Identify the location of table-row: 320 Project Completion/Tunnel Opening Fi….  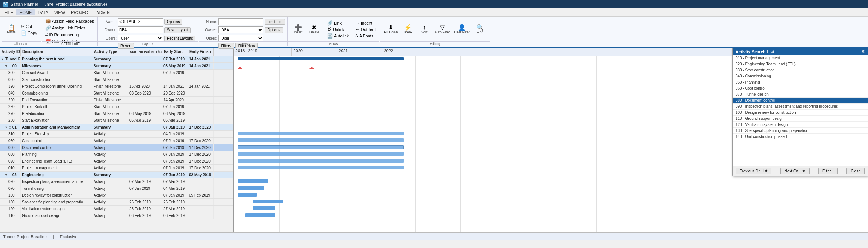
(117, 87).